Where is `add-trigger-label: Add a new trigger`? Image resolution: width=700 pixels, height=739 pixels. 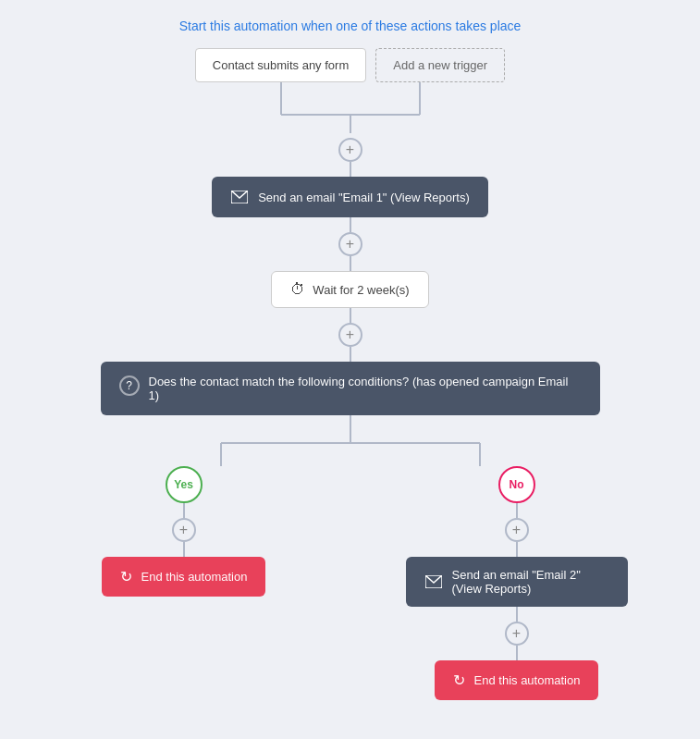 add-trigger-label: Add a new trigger is located at coordinates (440, 65).